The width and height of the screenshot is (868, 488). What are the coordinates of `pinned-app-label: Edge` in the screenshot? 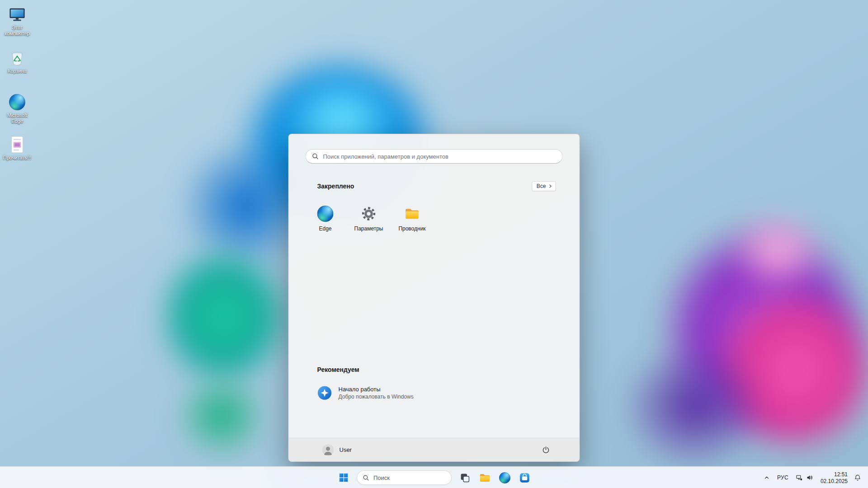 It's located at (325, 229).